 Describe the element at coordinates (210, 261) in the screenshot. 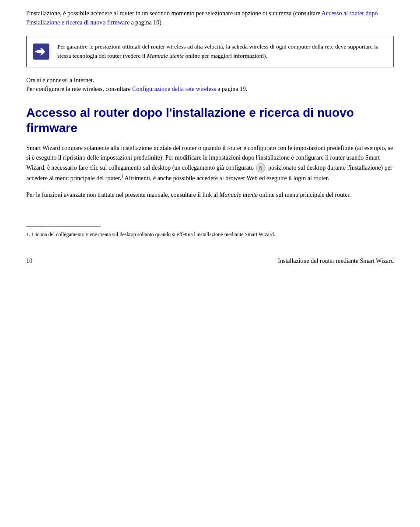

I see `page-footer: 10 Installazione del router mediante Sma…` at that location.